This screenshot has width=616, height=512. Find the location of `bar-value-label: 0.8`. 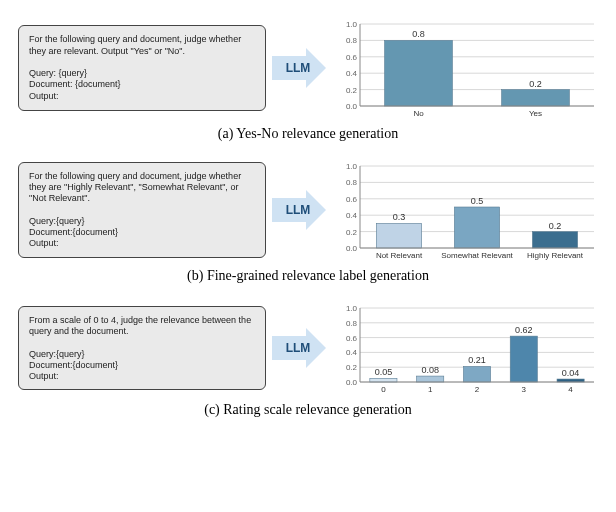

bar-value-label: 0.8 is located at coordinates (418, 34).